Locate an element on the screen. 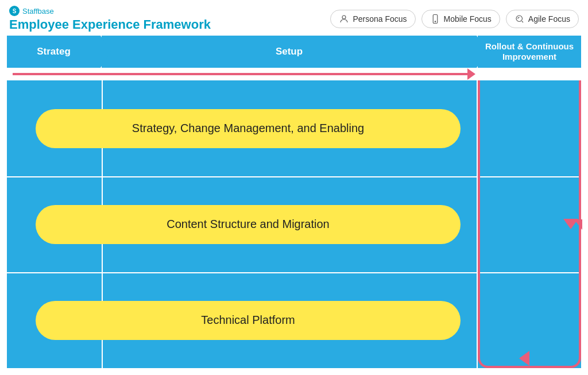  logo-icon: S is located at coordinates (14, 11).